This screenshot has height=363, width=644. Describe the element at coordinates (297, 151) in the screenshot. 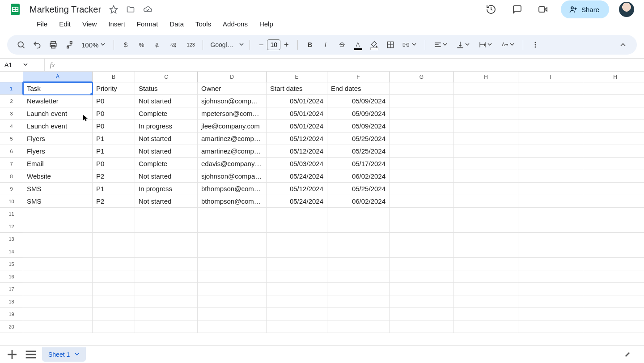

I see `cell: 05/12/2024` at that location.